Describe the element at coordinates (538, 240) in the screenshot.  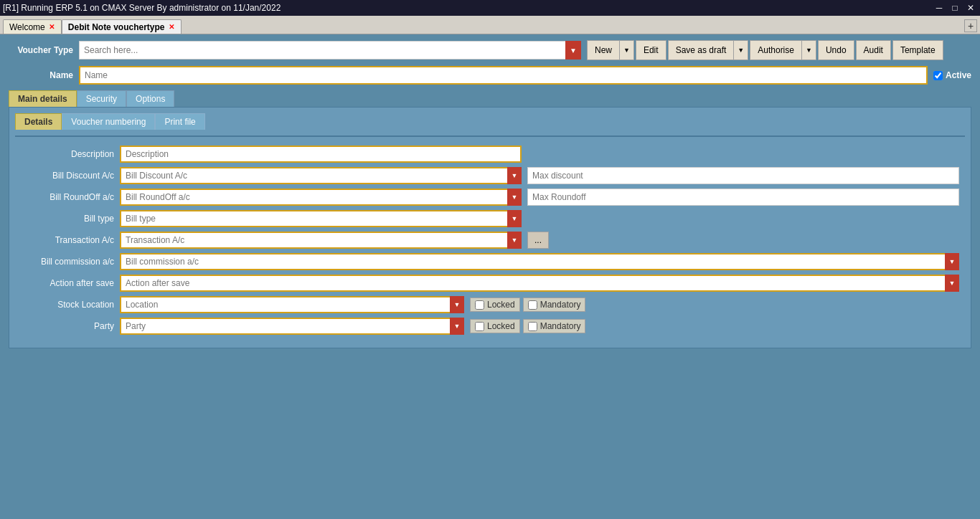
I see `transaction-ac-ellipsis-button: ...` at that location.